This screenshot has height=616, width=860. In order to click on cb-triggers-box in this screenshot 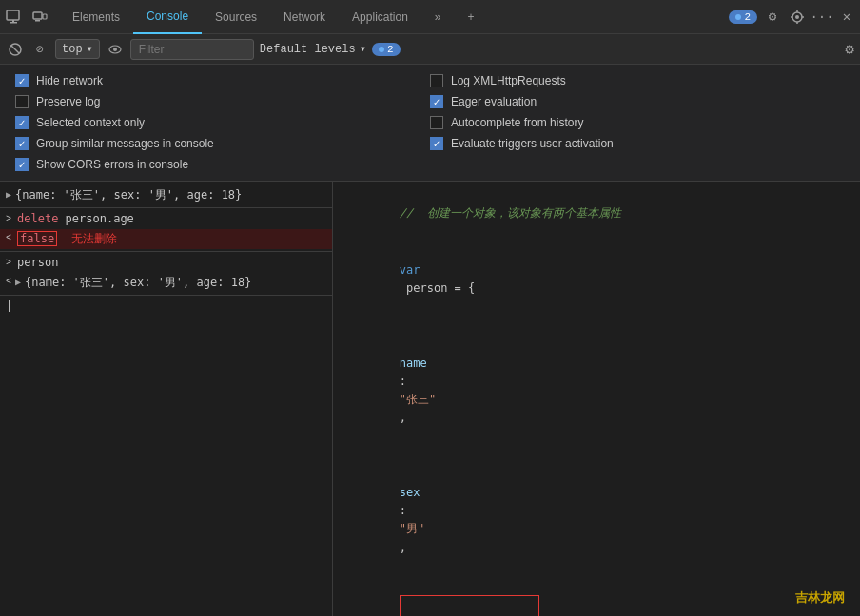, I will do `click(437, 144)`.